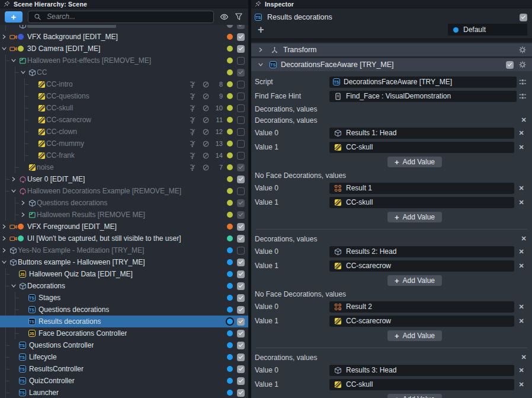  What do you see at coordinates (422, 266) in the screenshot?
I see `field-value: CC-scarecrow` at bounding box center [422, 266].